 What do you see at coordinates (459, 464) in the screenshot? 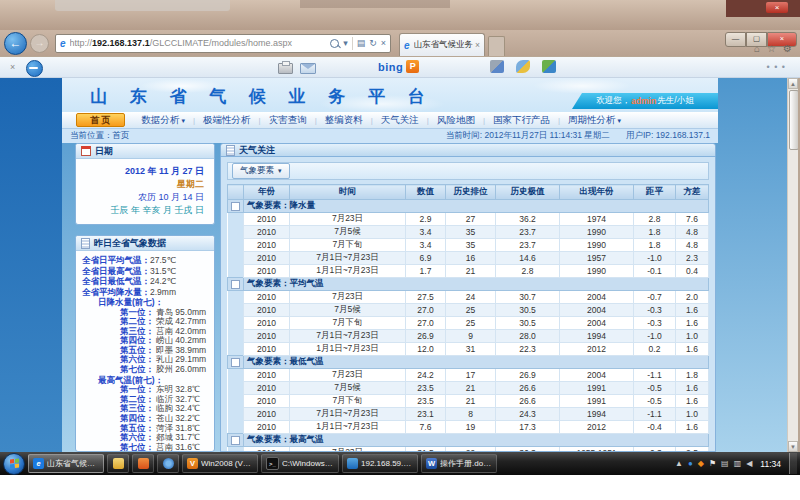
I see `taskbar-button-word: W操作手册.docx ...` at bounding box center [459, 464].